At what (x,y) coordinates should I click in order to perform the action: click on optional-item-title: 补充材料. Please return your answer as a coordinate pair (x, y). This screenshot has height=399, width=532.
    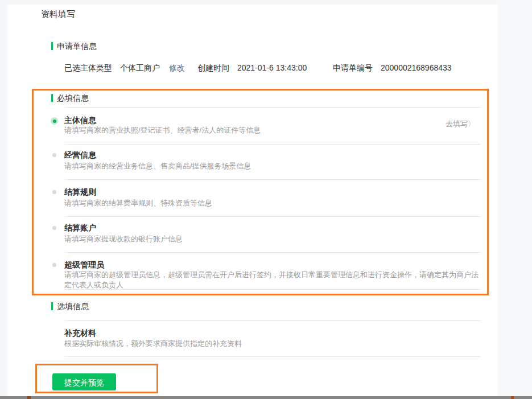
    Looking at the image, I should click on (80, 333).